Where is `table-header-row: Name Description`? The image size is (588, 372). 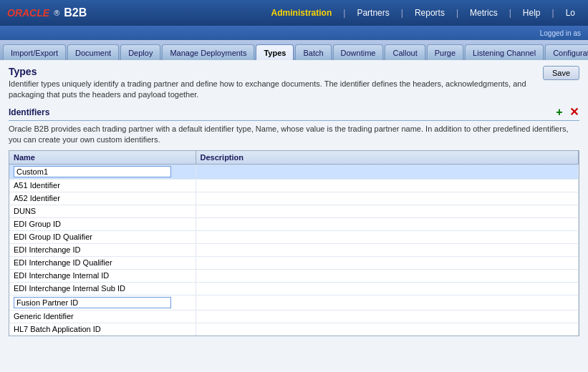 table-header-row: Name Description is located at coordinates (294, 157).